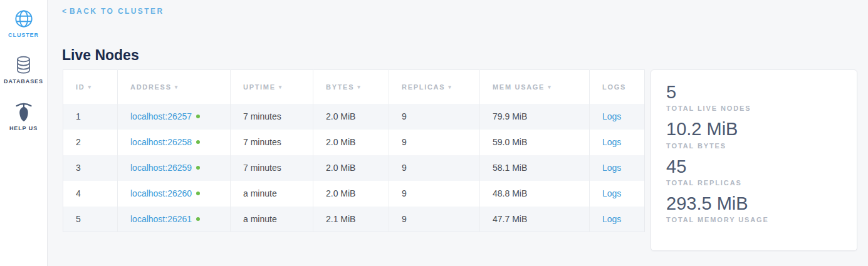 The width and height of the screenshot is (868, 266). What do you see at coordinates (754, 129) in the screenshot?
I see `stat-value: 10.2 MiB` at bounding box center [754, 129].